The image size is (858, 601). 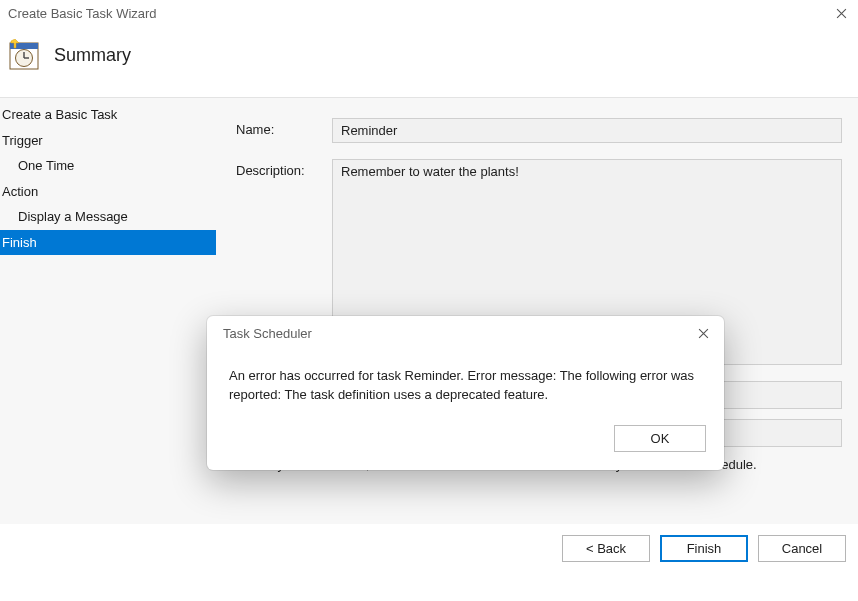 What do you see at coordinates (108, 243) in the screenshot?
I see `step-finish: Finish` at bounding box center [108, 243].